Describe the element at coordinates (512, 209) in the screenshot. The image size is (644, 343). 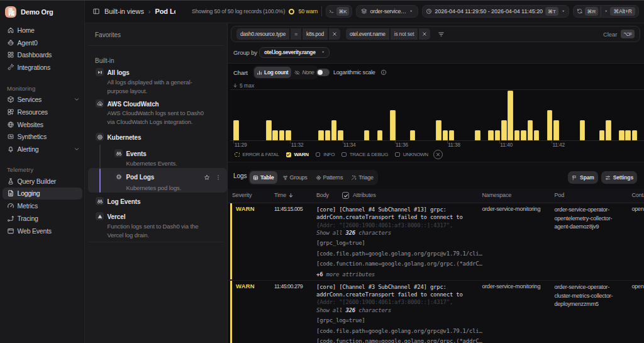
I see `cell-namespace: order-service-monitoring` at that location.